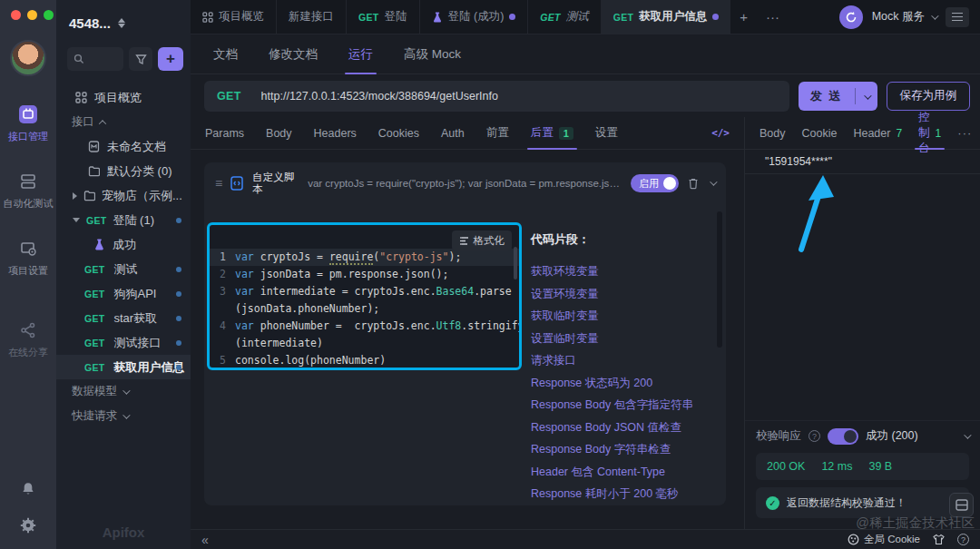  I want to click on tree-item-test-api: GET 测试接口, so click(123, 343).